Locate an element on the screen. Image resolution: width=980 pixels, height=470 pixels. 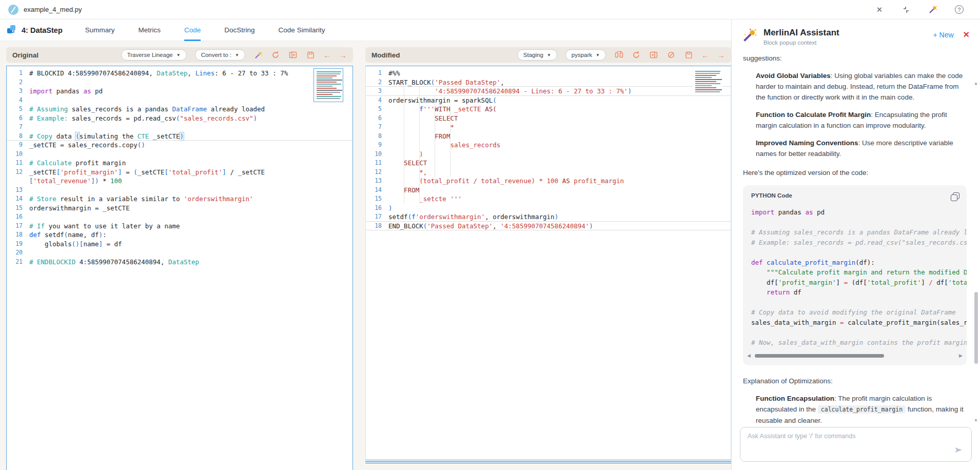
magic-wand-icon is located at coordinates (933, 10).